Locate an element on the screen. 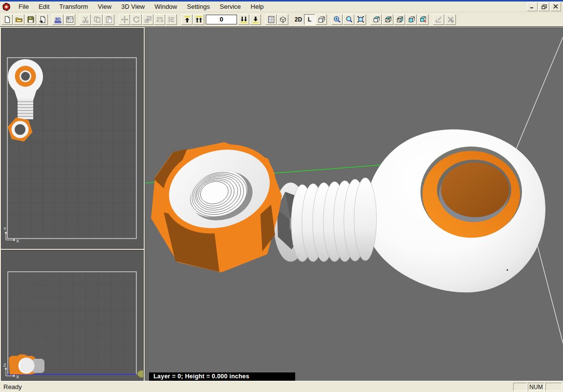  move-button is located at coordinates (124, 20).